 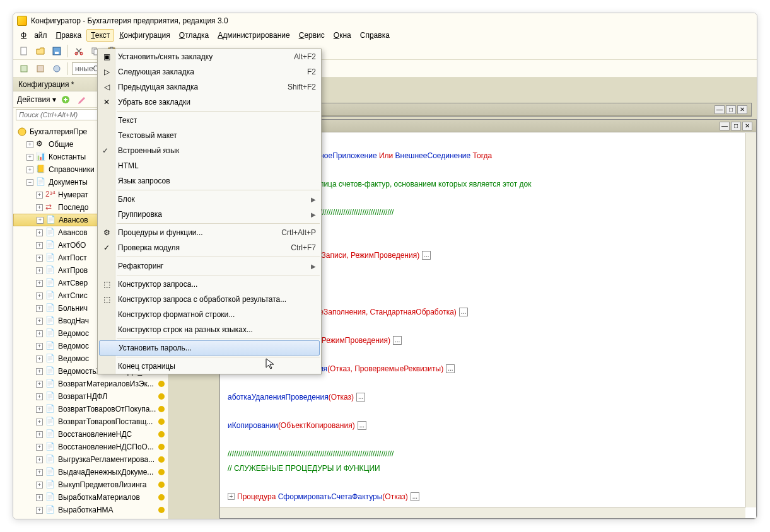 What do you see at coordinates (209, 151) in the screenshot?
I see `menu-builtin-lang: ✓Встроенный язык` at bounding box center [209, 151].